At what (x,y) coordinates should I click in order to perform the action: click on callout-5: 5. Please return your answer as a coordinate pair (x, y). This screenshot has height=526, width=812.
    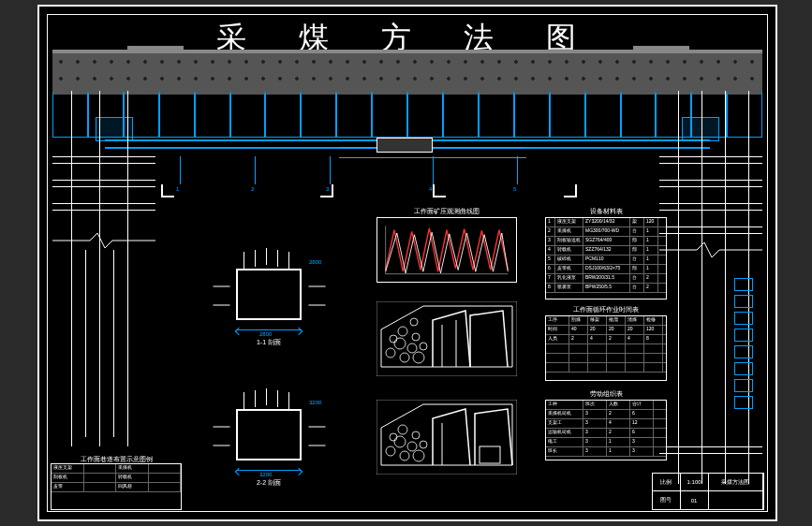
    Looking at the image, I should click on (515, 189).